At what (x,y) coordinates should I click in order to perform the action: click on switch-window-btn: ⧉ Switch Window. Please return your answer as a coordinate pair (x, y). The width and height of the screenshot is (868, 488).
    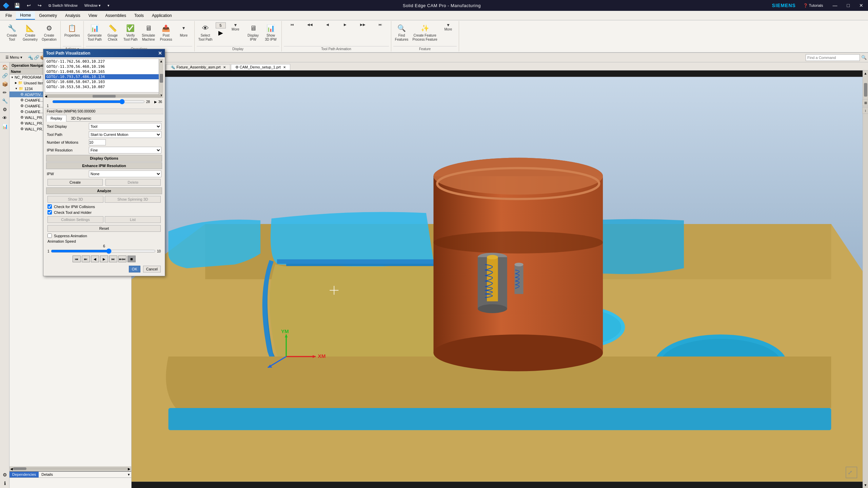
    Looking at the image, I should click on (63, 5).